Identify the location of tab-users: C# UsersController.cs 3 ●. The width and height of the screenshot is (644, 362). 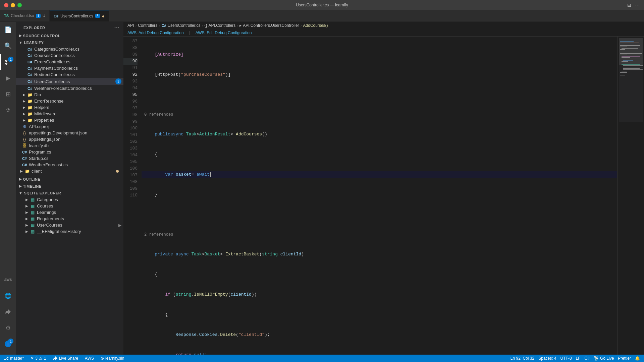
(79, 16).